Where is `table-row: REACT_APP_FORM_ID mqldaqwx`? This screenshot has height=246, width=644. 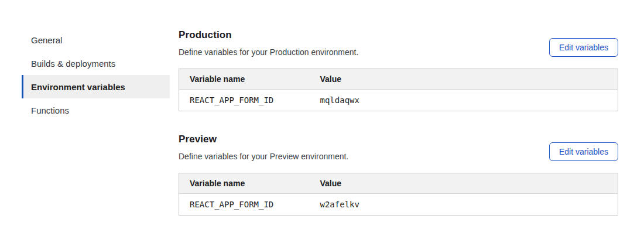 table-row: REACT_APP_FORM_ID mqldaqwx is located at coordinates (399, 101).